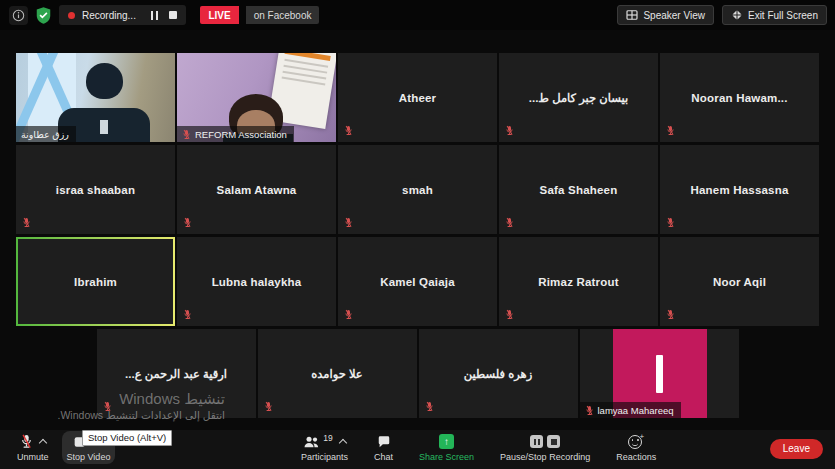  What do you see at coordinates (783, 16) in the screenshot?
I see `exit-full-screen-label: Exit Full Screen` at bounding box center [783, 16].